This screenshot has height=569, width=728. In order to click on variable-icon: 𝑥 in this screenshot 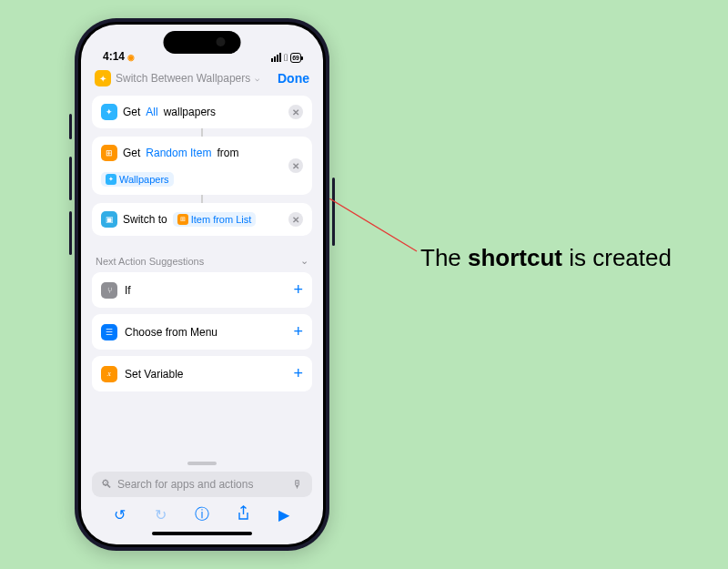, I will do `click(109, 374)`.